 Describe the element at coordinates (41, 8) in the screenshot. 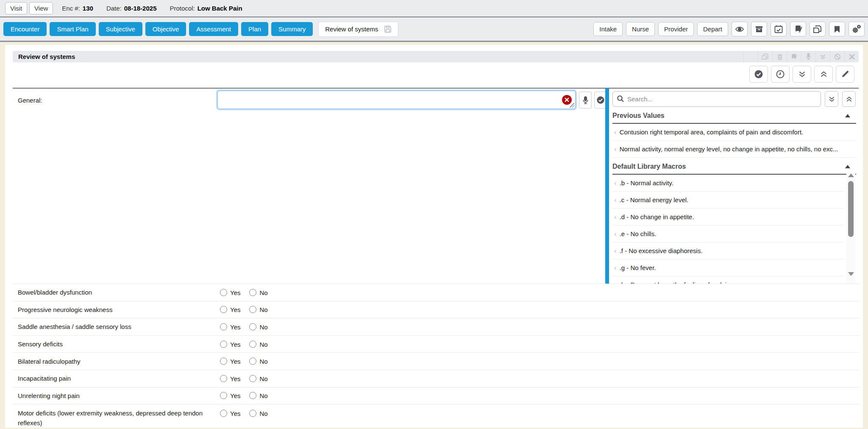

I see `view-button: View` at that location.